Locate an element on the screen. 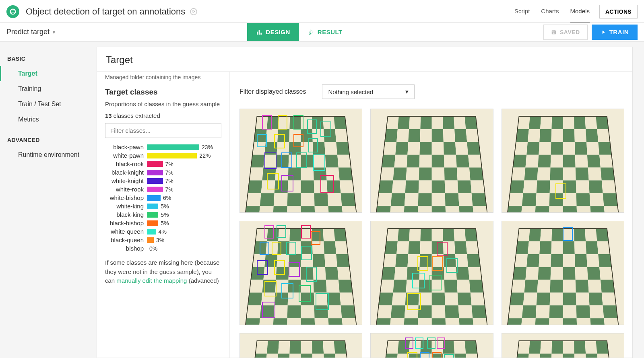 This screenshot has width=644, height=358. class-label: white-queen is located at coordinates (124, 232).